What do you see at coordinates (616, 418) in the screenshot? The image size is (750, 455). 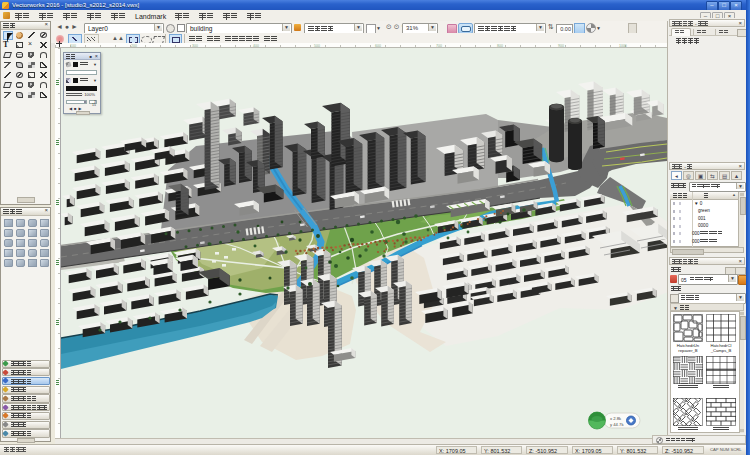 I see `svg-text: x 2.8k` at bounding box center [616, 418].